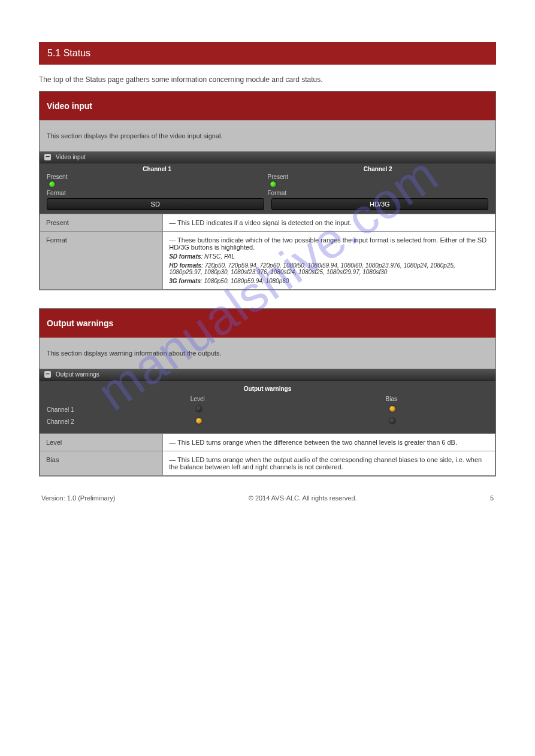  I want to click on footer-center: © 2014 AVS-ALC. All rights reserved., so click(303, 498).